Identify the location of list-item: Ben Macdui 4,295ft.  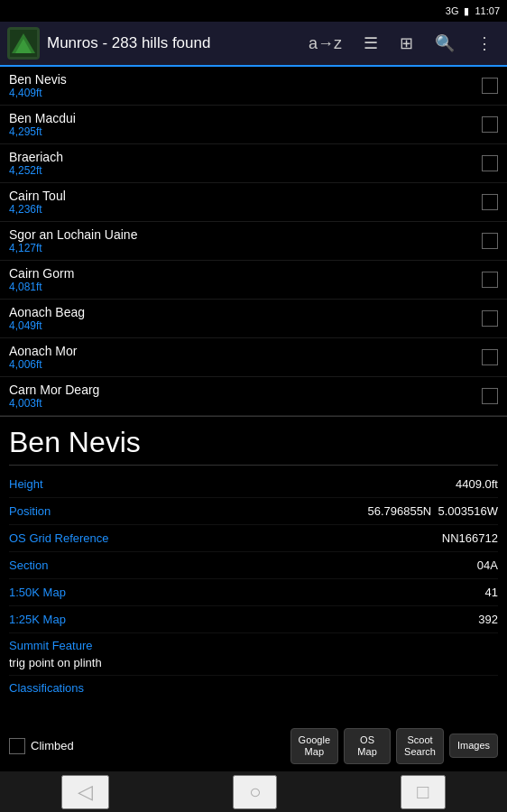
(254, 125).